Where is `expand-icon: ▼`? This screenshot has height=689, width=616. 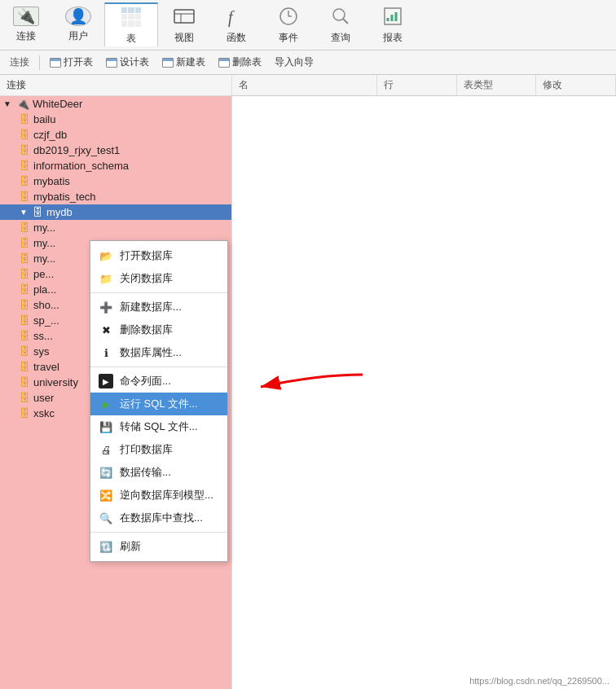 expand-icon: ▼ is located at coordinates (8, 104).